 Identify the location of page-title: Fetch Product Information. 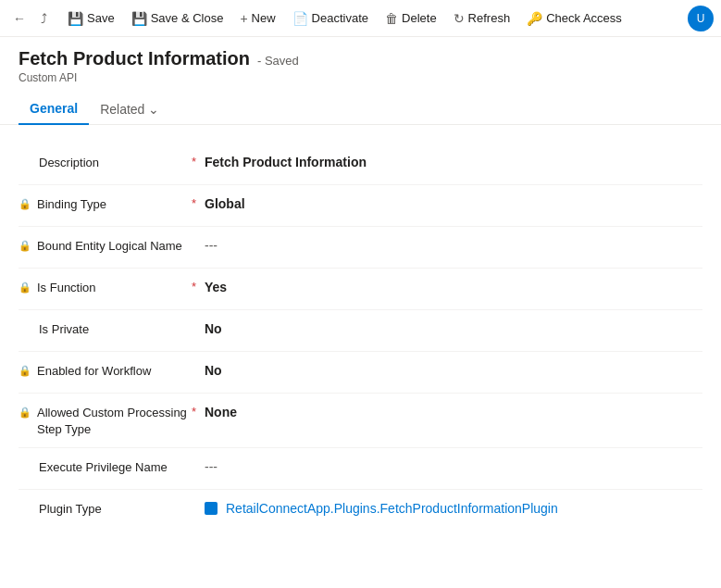
(134, 59).